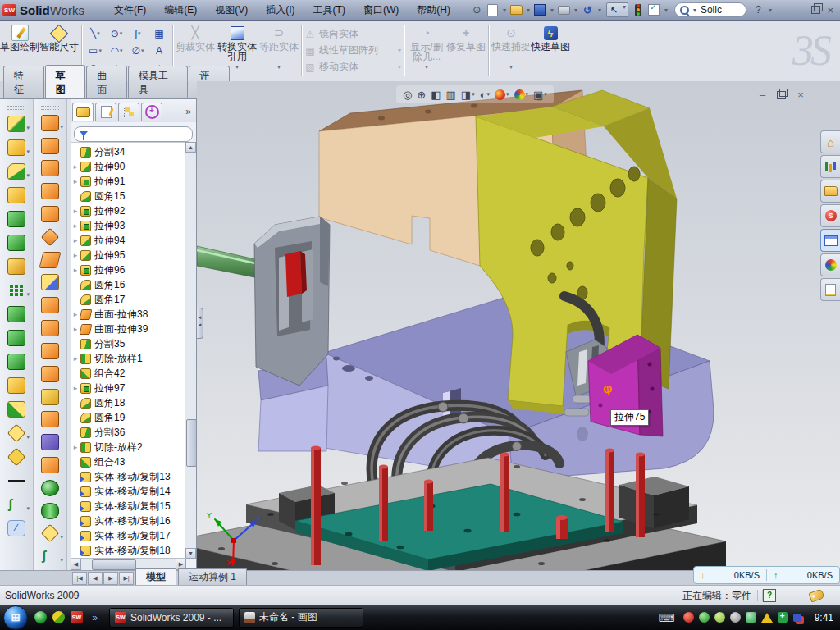  What do you see at coordinates (50, 511) in the screenshot?
I see `toolbar-icon-gcyl` at bounding box center [50, 511].